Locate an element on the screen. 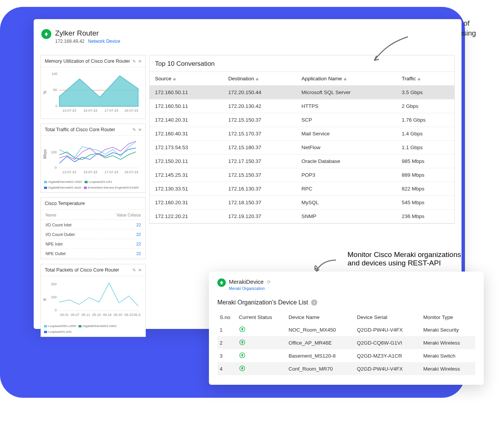 The image size is (504, 423). device-title: Zylker Router is located at coordinates (88, 33).